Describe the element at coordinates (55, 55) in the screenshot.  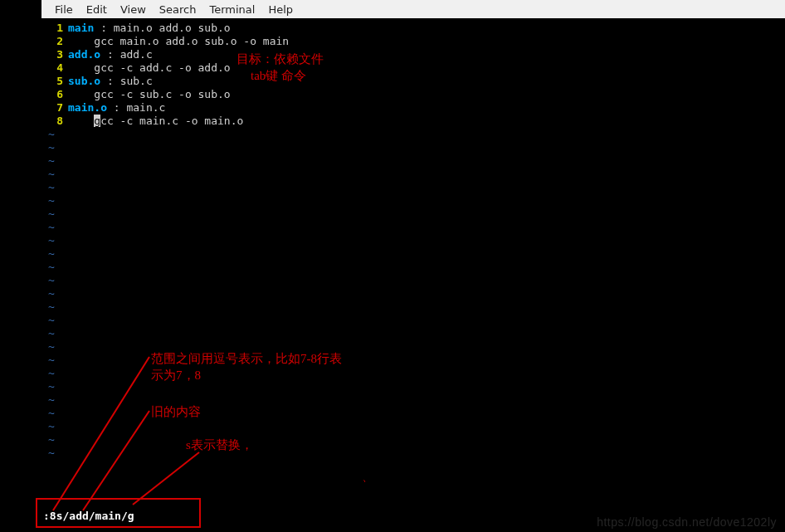
I see `line-number: 3` at that location.